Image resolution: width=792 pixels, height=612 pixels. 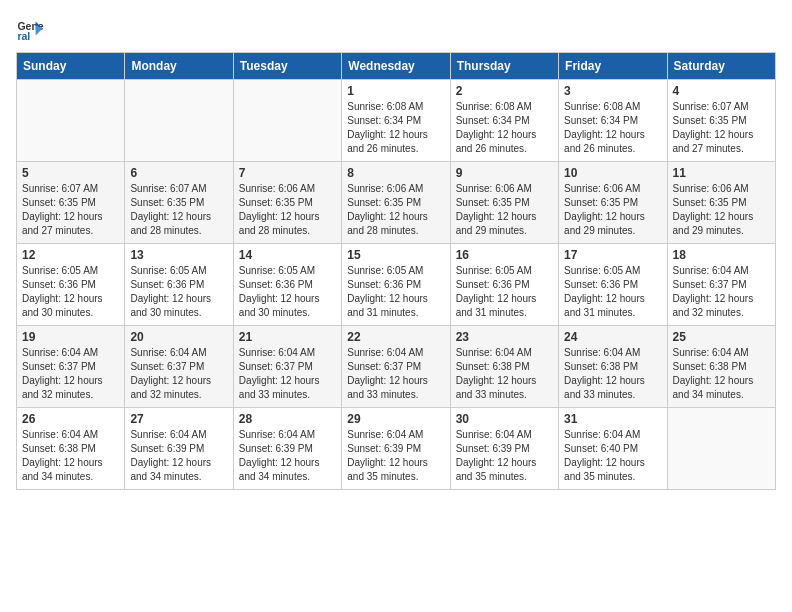 I want to click on day-cell: 27Sunrise: 6:04 AM Sunset: 6:39 PM Dayli…, so click(x=179, y=449).